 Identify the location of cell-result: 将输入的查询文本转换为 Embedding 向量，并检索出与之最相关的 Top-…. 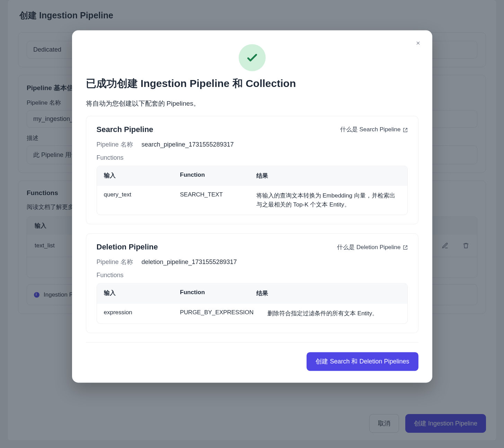
(328, 200).